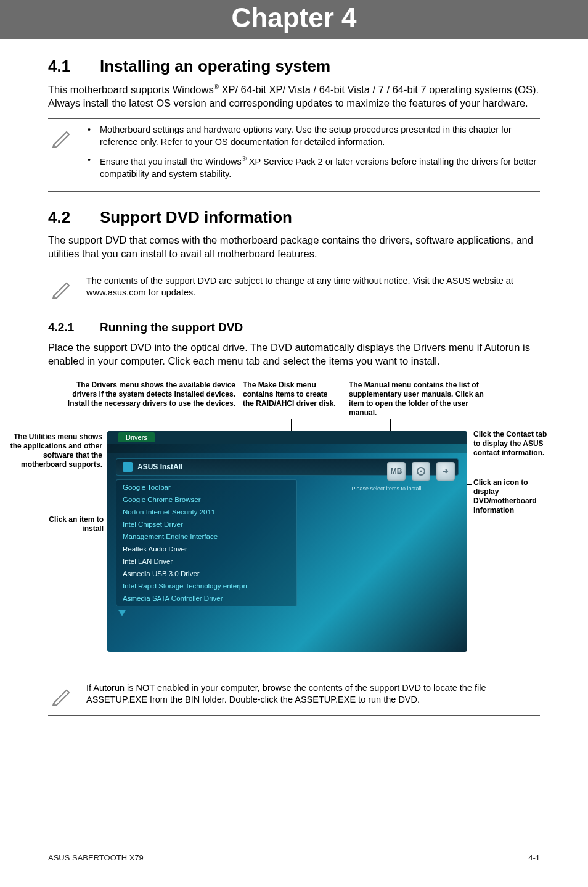 Image resolution: width=588 pixels, height=887 pixels. Describe the element at coordinates (128, 467) in the screenshot. I see `asus-logo-icon` at that location.